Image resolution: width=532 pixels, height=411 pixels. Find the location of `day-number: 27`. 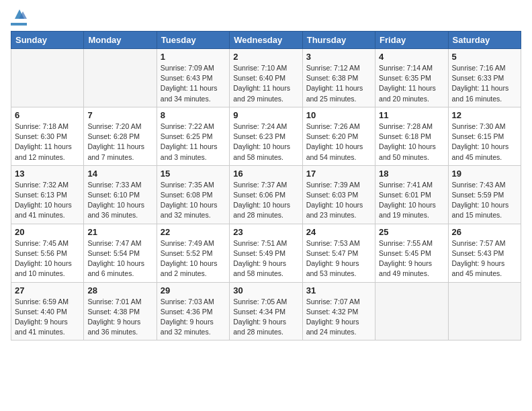

day-number: 27 is located at coordinates (47, 290).